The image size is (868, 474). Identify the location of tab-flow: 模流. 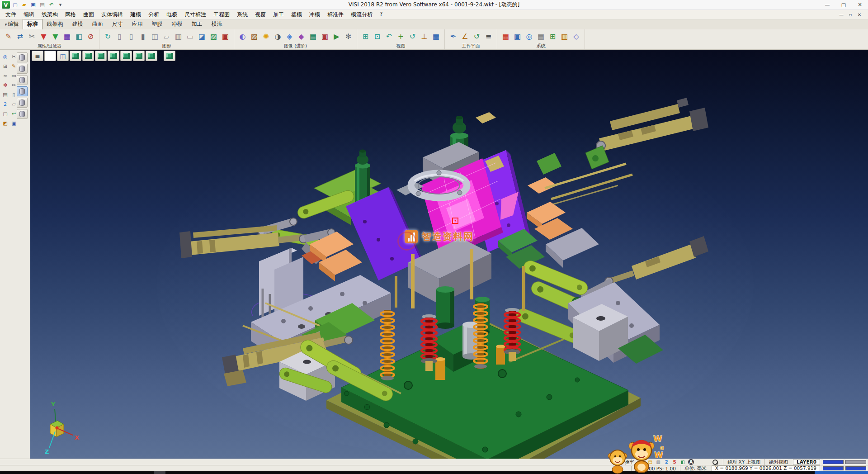
(217, 24).